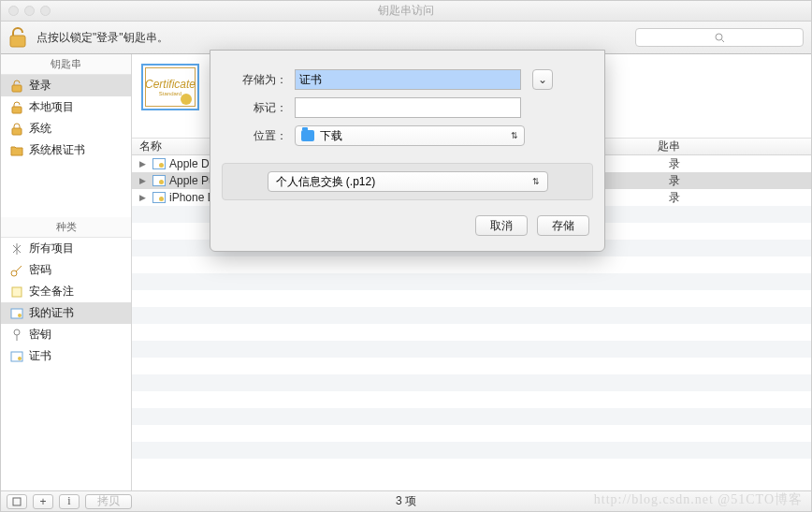 The image size is (812, 512). I want to click on lock-icon, so click(17, 129).